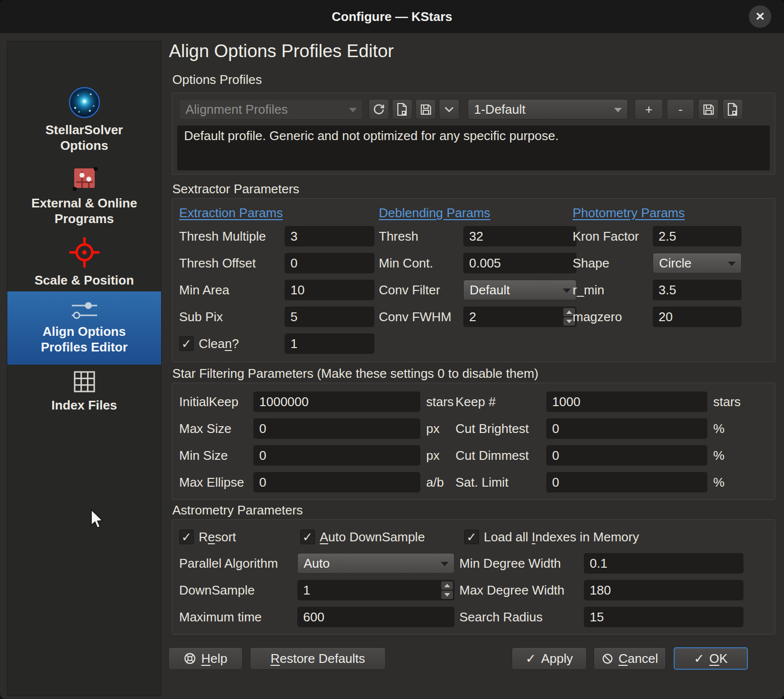  What do you see at coordinates (84, 406) in the screenshot?
I see `sidebar-item-label: Index Files` at bounding box center [84, 406].